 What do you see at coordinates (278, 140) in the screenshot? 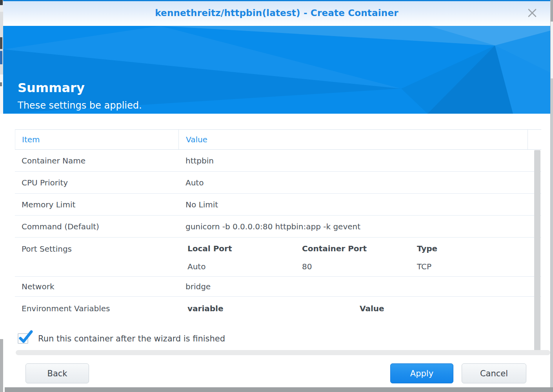
I see `table-header-row: Item Value` at bounding box center [278, 140].